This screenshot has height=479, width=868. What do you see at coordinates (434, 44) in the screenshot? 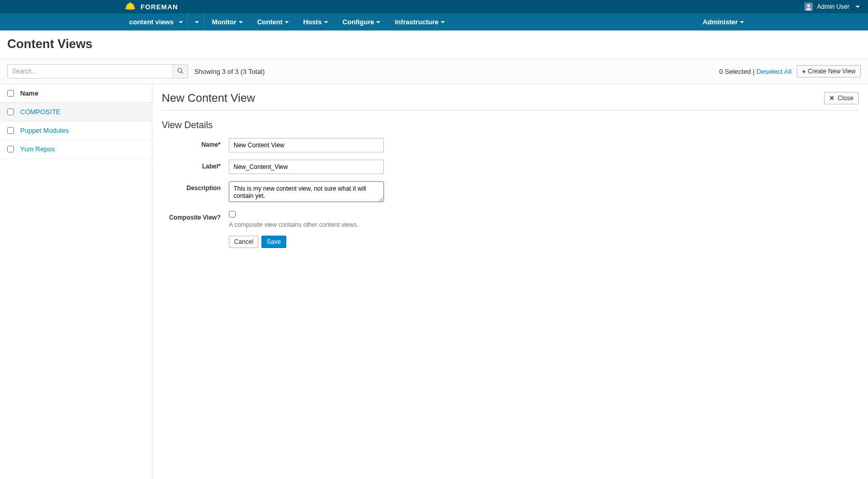
I see `page-title-bar: Content Views` at bounding box center [434, 44].